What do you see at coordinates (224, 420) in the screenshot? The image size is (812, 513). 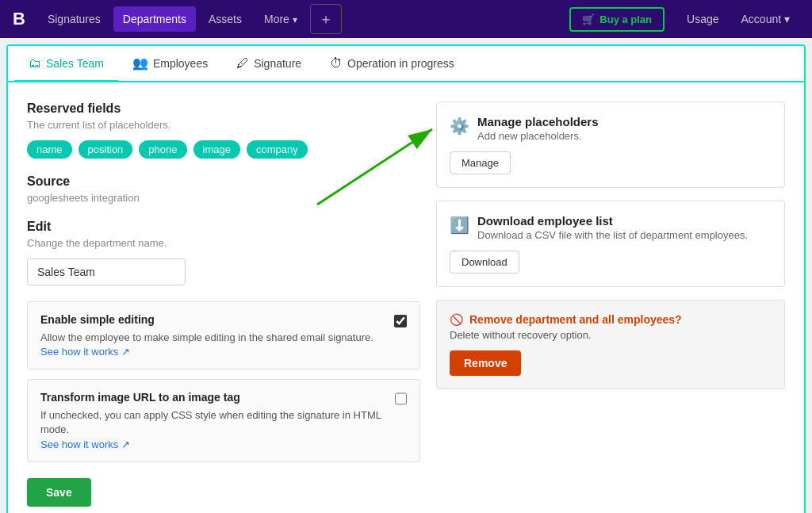 I see `transform-image-url-box: Transform image URL to an image tag If u…` at bounding box center [224, 420].